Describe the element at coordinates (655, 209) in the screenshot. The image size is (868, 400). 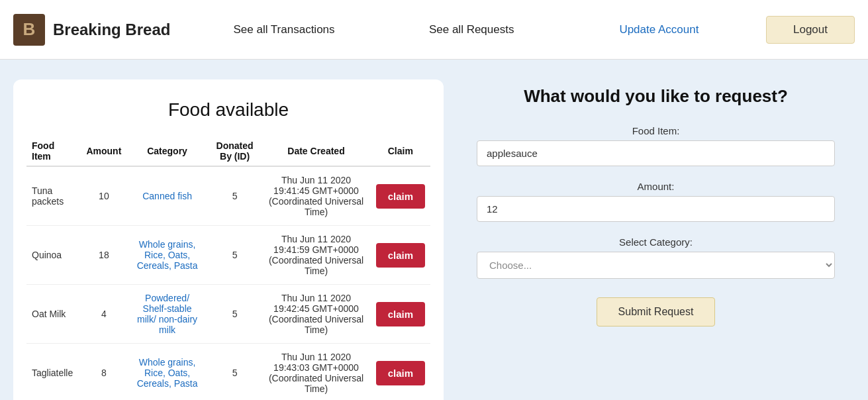
I see `amount-input` at that location.